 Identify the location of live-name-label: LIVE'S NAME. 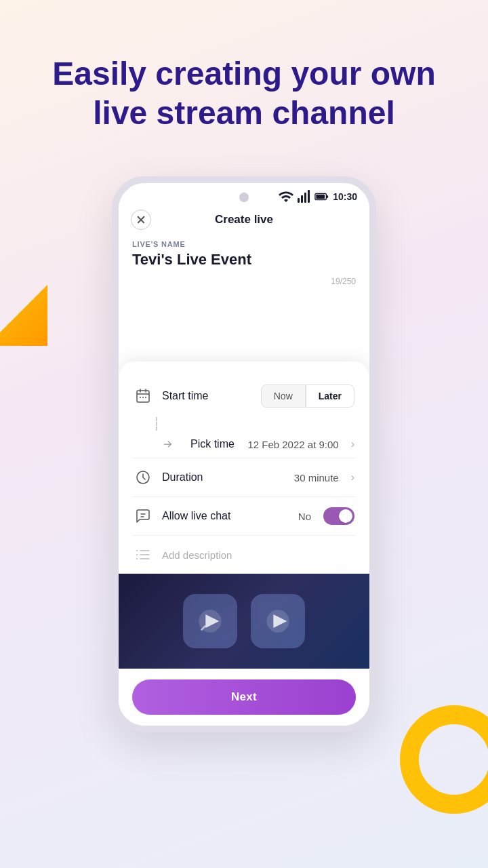
(244, 244).